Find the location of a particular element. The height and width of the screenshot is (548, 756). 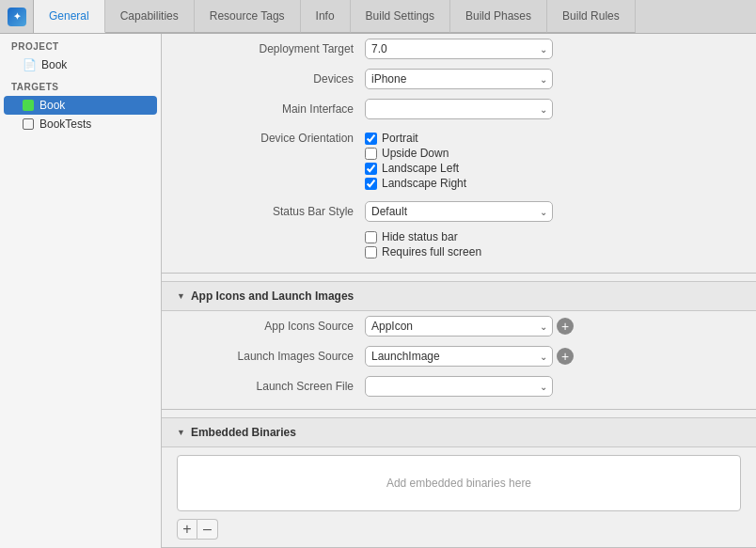

launch-images-source-control: LaunchImage ⌄ + is located at coordinates (553, 356).